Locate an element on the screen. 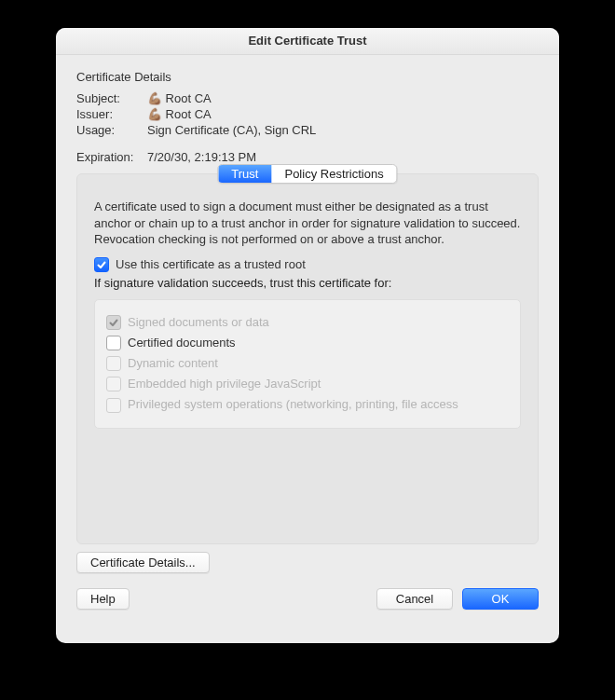  expiration-label: Expiration: is located at coordinates (112, 157).